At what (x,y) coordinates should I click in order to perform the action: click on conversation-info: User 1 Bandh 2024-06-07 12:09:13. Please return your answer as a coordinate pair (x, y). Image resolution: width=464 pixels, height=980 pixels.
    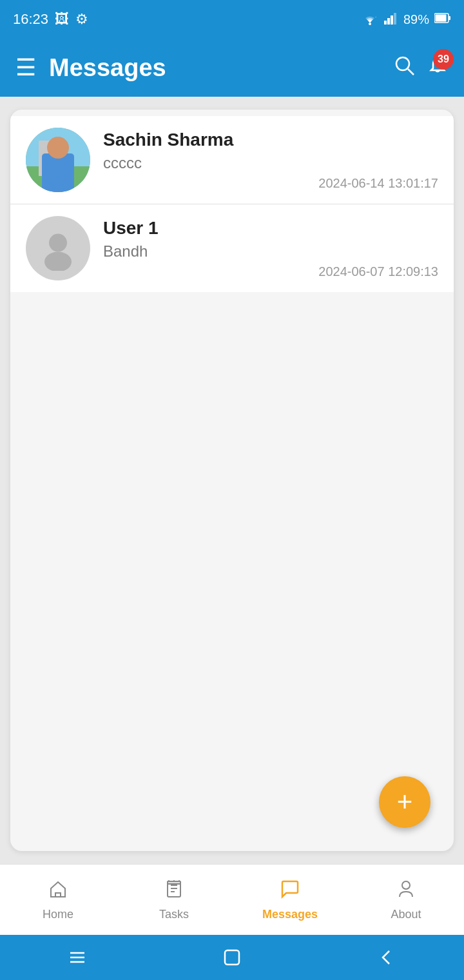
    Looking at the image, I should click on (271, 249).